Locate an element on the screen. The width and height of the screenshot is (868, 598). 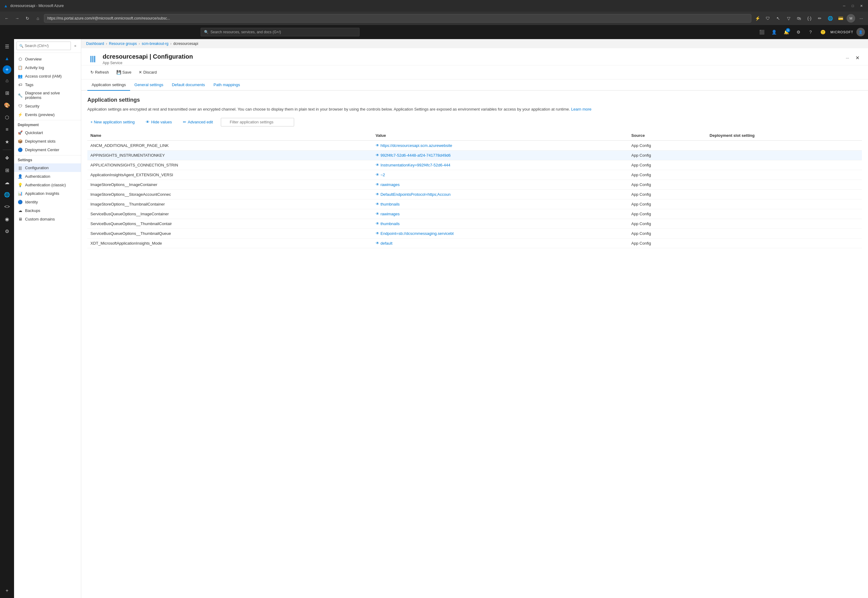
create-resource-button: + is located at coordinates (7, 70).